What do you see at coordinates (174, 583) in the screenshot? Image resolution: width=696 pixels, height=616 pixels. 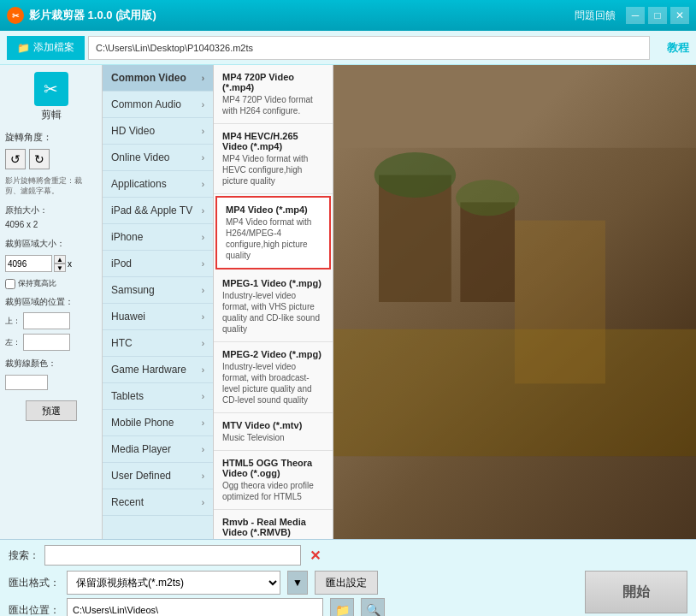 I see `export-format-select: 保留源視頻格式(*.m2ts)` at bounding box center [174, 583].